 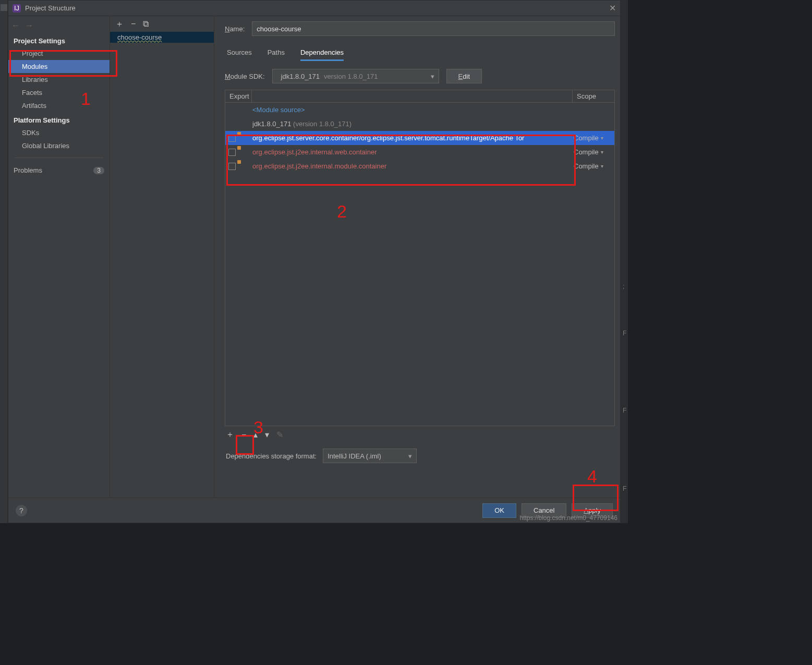 I want to click on svg-text: IJ, so click(x=17, y=8).